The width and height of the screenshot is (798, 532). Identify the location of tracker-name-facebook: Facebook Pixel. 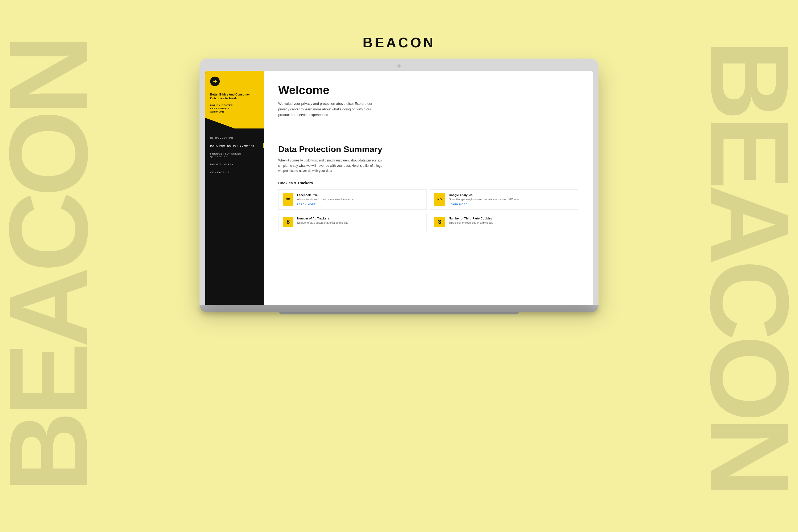
(360, 195).